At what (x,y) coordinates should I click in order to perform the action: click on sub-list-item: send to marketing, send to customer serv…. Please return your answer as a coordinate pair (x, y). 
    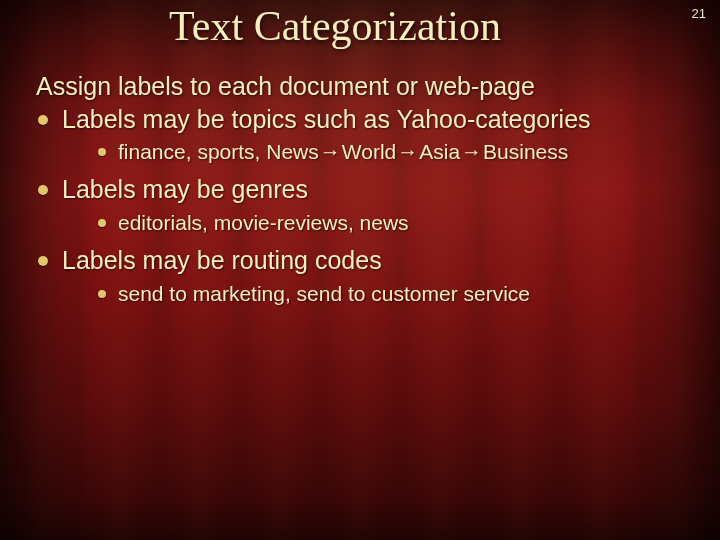
    Looking at the image, I should click on (388, 294).